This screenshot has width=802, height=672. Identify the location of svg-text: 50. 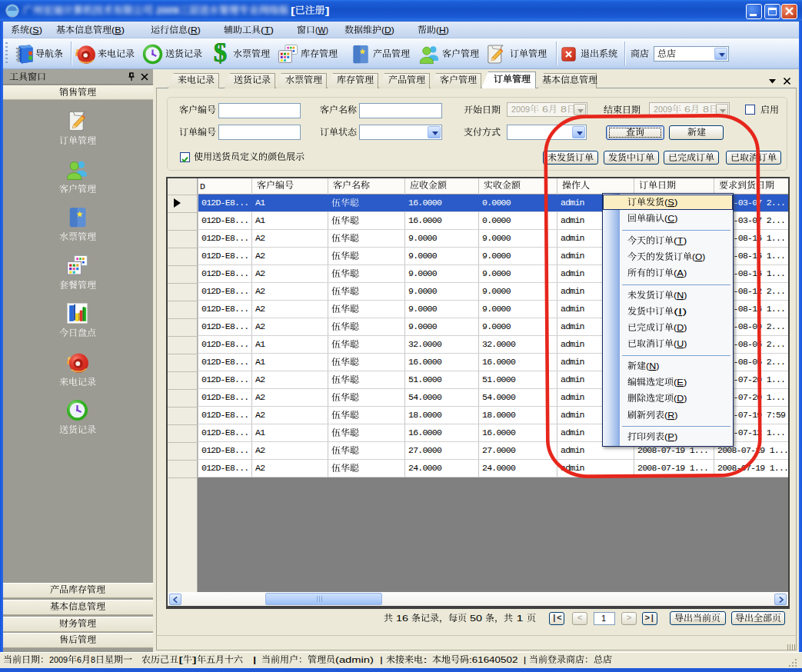
(476, 618).